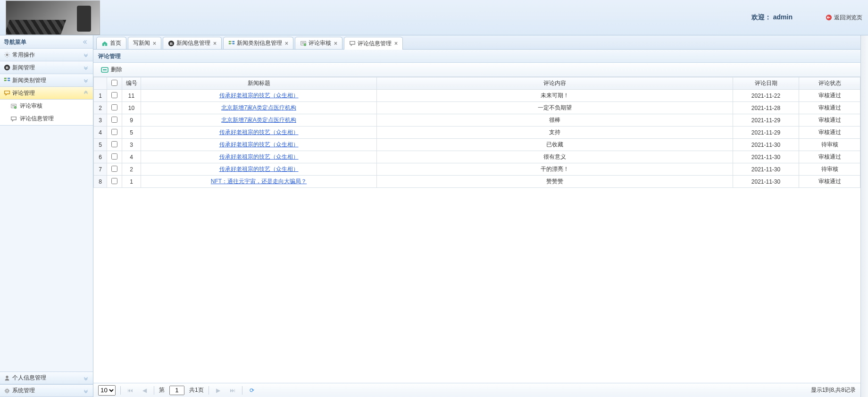 The image size is (868, 397). I want to click on check-all, so click(114, 83).